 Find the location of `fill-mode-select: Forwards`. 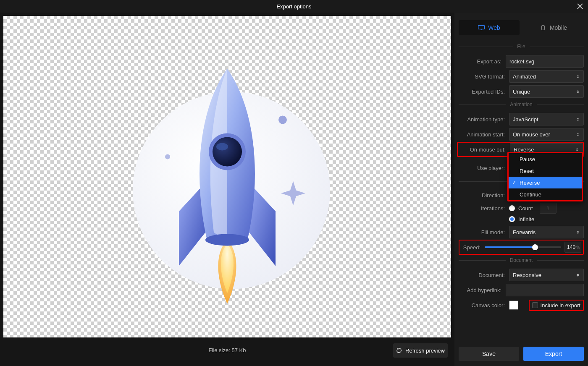

fill-mode-select: Forwards is located at coordinates (546, 232).